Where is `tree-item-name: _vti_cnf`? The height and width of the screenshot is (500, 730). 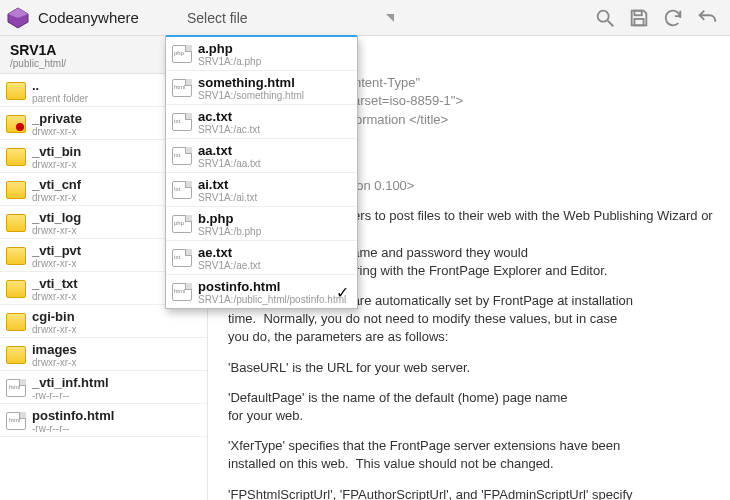
tree-item-name: _vti_cnf is located at coordinates (56, 184).